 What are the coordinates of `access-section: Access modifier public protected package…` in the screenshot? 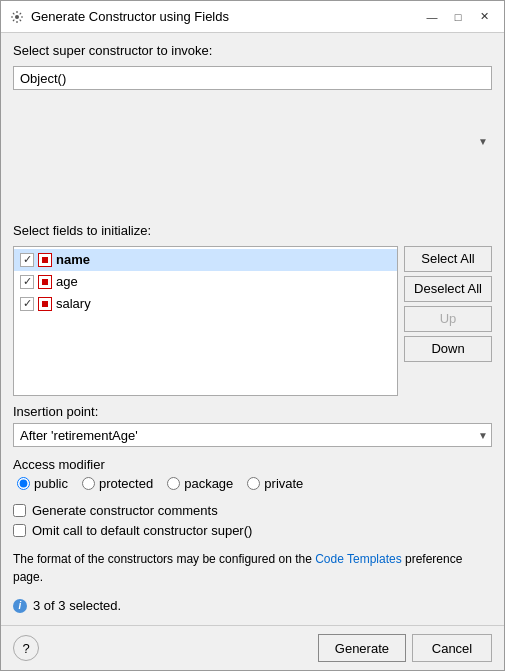 It's located at (252, 474).